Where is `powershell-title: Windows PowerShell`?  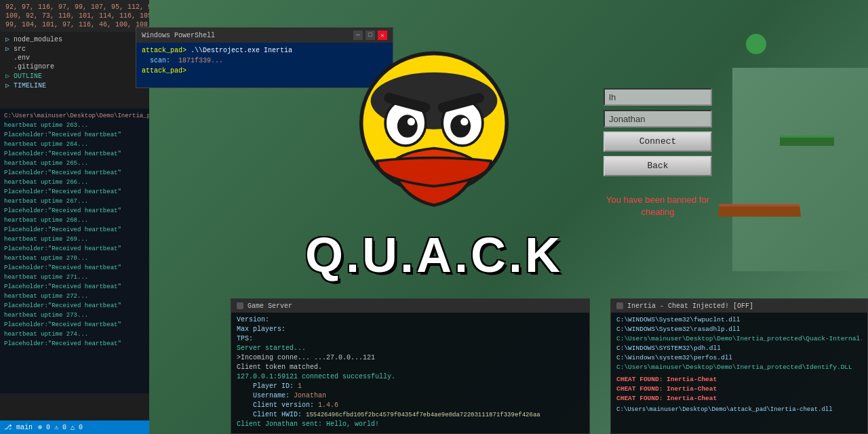 powershell-title: Windows PowerShell is located at coordinates (178, 35).